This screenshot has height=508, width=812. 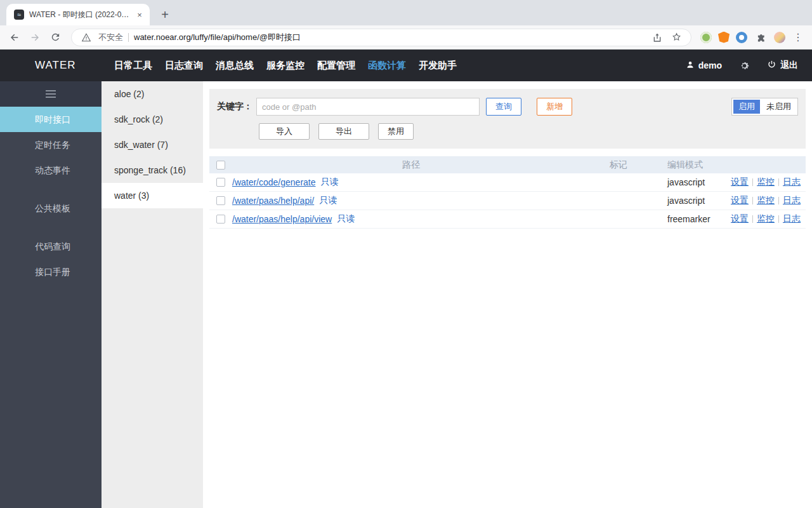 What do you see at coordinates (657, 37) in the screenshot?
I see `share-icon` at bounding box center [657, 37].